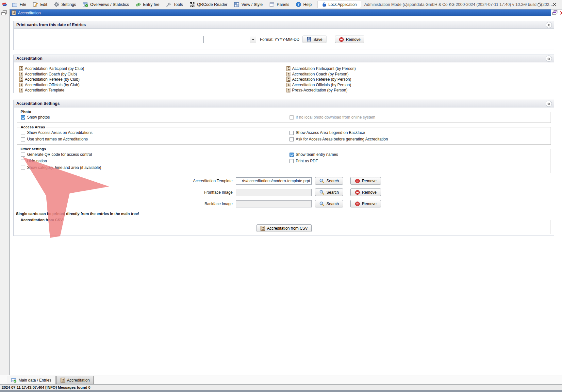 The image size is (562, 392). Describe the element at coordinates (304, 5) in the screenshot. I see `menu-item-help: ? Help` at that location.